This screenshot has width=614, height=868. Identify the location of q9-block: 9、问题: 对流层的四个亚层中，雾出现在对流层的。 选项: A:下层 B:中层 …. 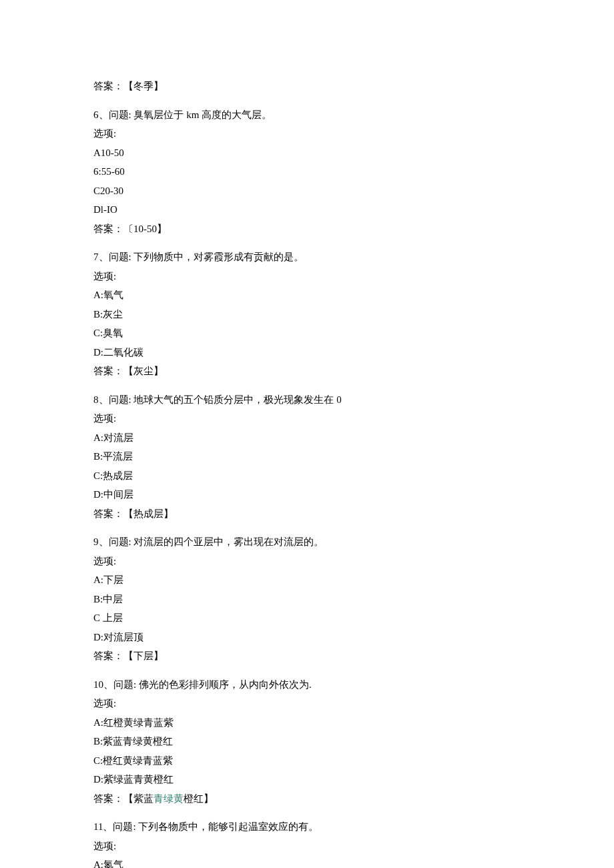
(307, 599).